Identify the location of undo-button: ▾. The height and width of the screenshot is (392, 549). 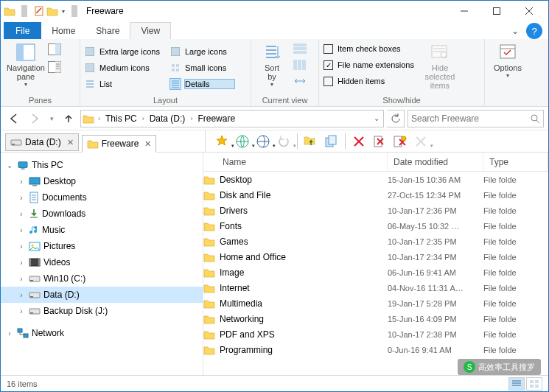
(284, 141).